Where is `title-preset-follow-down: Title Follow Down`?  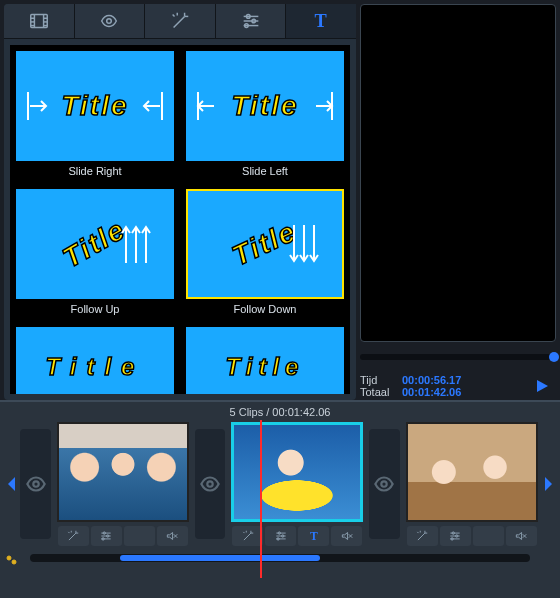
title-preset-follow-down: Title Follow Down is located at coordinates (265, 252).